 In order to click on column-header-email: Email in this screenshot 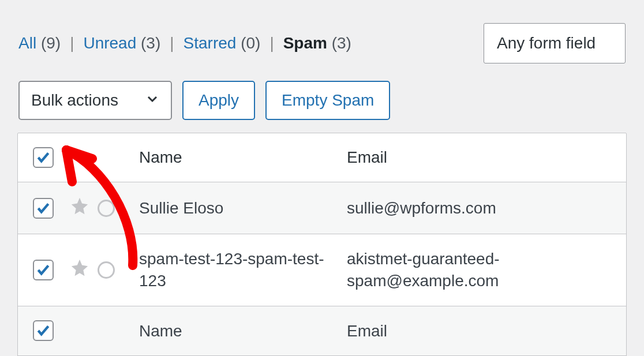, I will do `click(484, 158)`.